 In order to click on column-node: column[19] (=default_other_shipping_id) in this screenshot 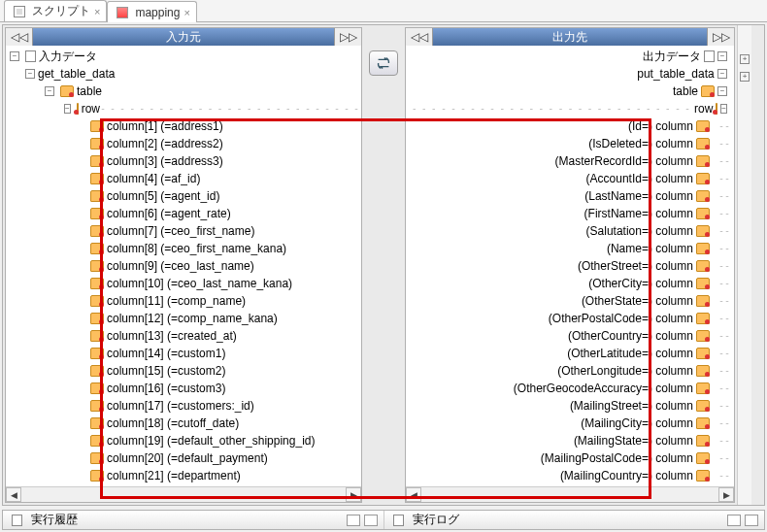, I will do `click(183, 441)`.